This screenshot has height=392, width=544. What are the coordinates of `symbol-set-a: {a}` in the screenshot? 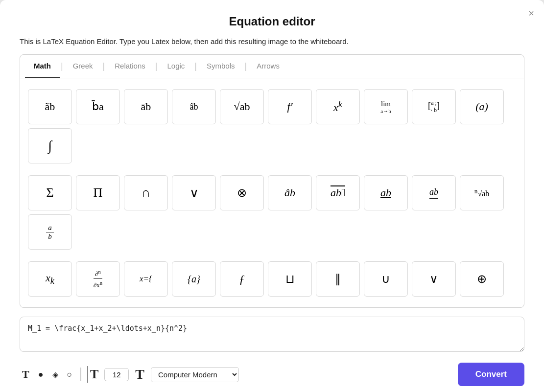 It's located at (194, 279).